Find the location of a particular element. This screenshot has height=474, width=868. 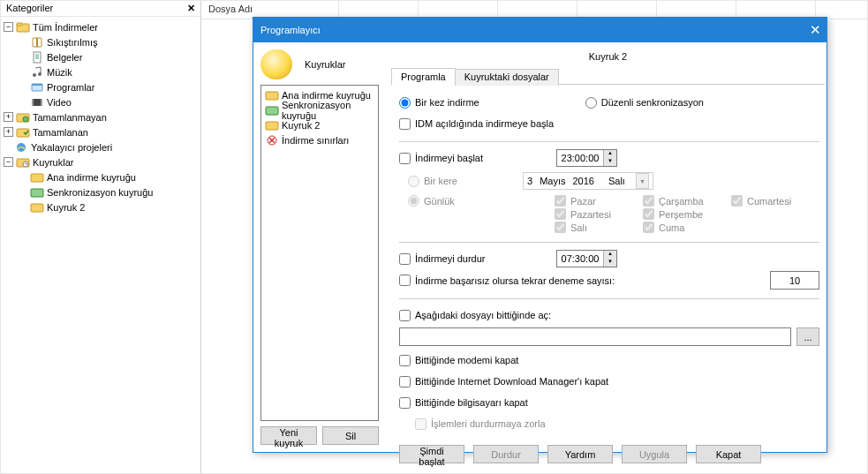

tree-item: Programlar is located at coordinates (101, 87).